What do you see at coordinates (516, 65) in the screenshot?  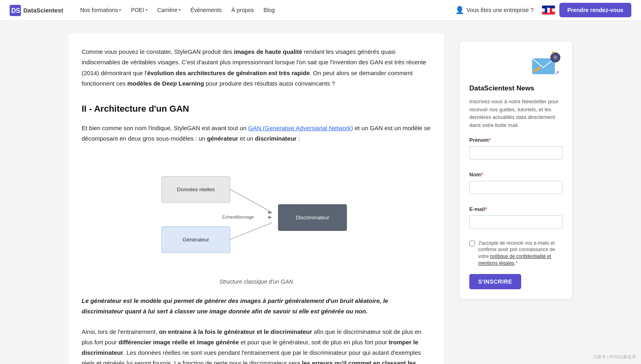 I see `newsletter-icon-wrap: ✦ ↗` at bounding box center [516, 65].